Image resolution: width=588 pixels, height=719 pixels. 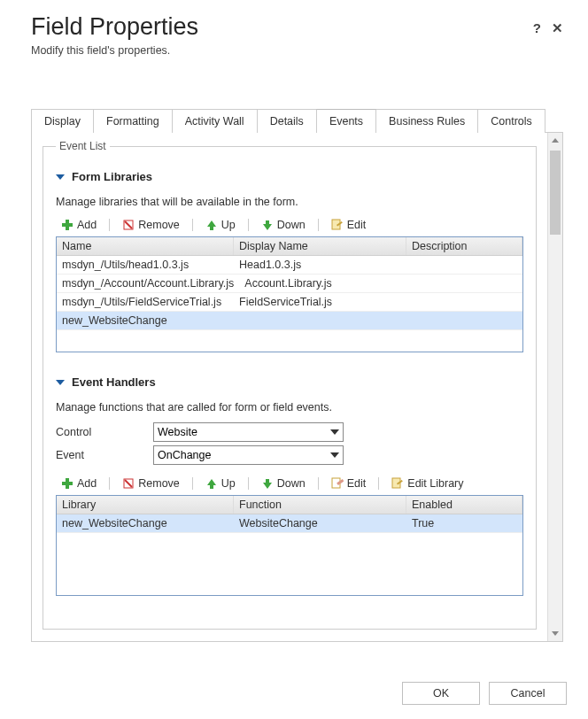 What do you see at coordinates (291, 225) in the screenshot?
I see `down-label: Down` at bounding box center [291, 225].